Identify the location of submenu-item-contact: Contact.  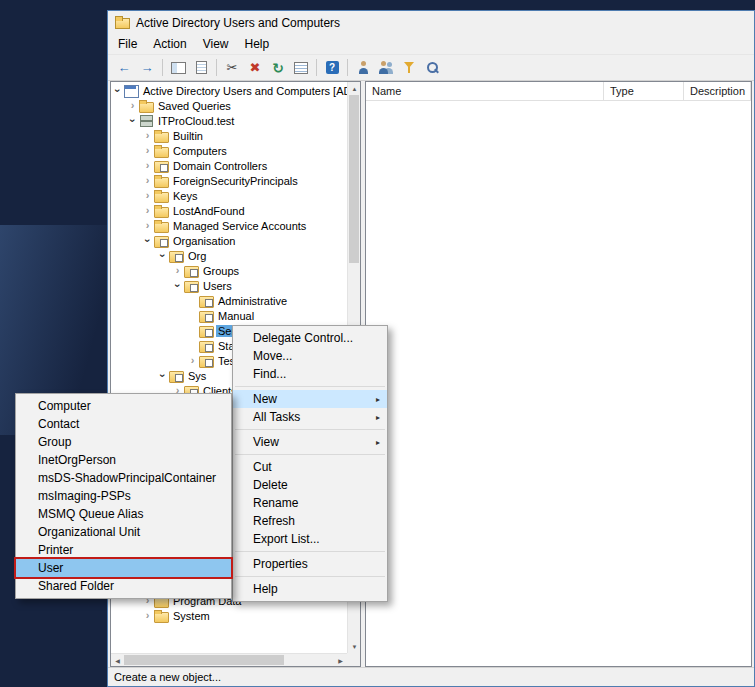
(124, 424).